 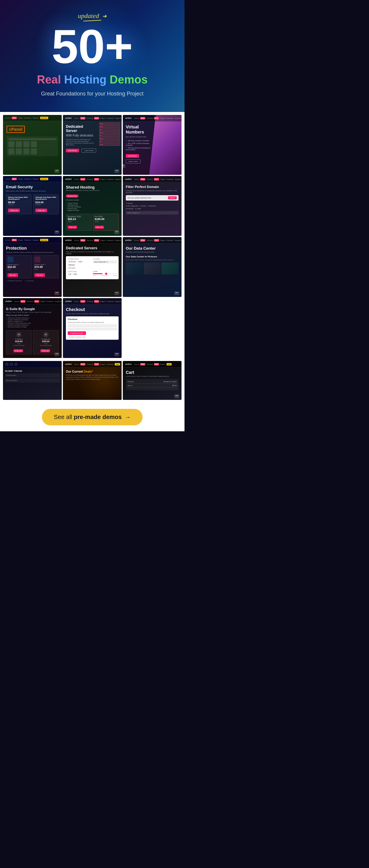 I want to click on card-dedicated-server: antler Home NEW Hosting PRO Pages Featur…, so click(x=92, y=145).